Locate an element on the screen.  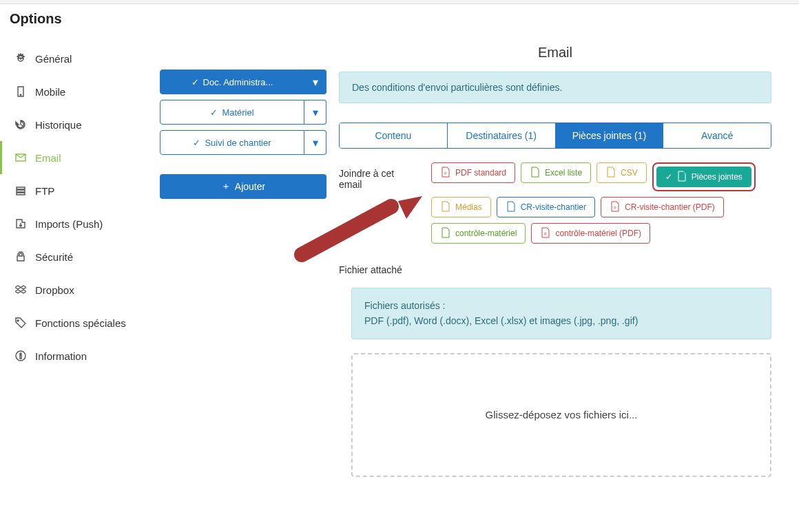
chip-label: CR-visite-chantier is located at coordinates (554, 207).